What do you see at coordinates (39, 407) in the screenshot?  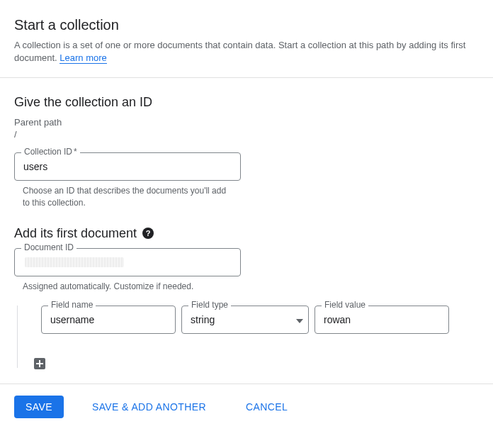 I see `save-button: SAVE` at bounding box center [39, 407].